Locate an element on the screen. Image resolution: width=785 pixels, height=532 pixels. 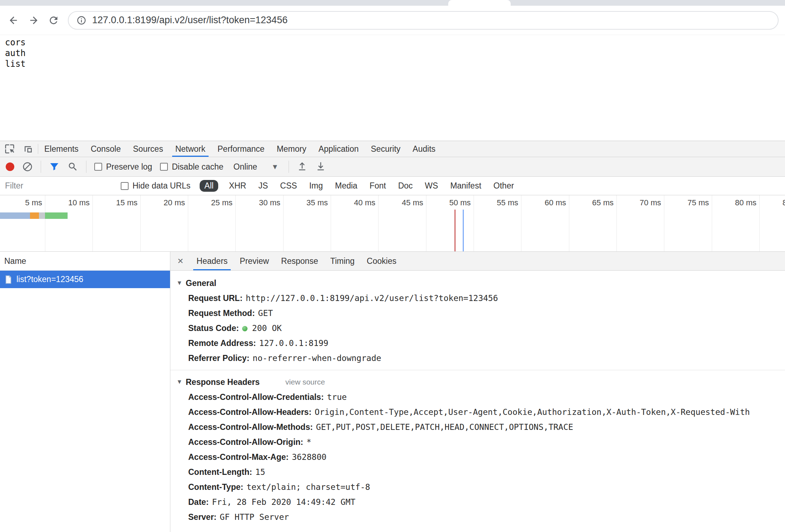
overview-orange-segment is located at coordinates (34, 216).